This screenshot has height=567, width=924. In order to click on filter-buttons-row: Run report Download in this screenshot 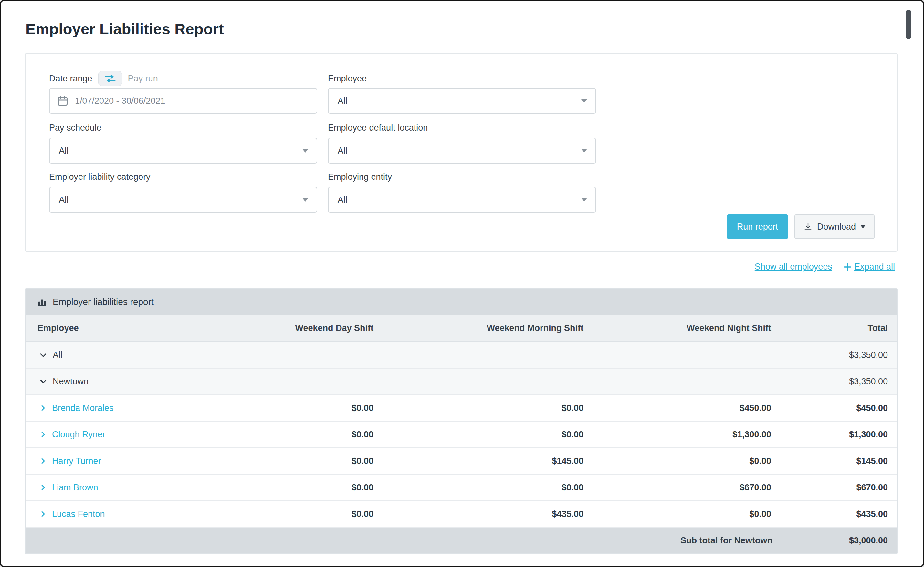, I will do `click(461, 227)`.